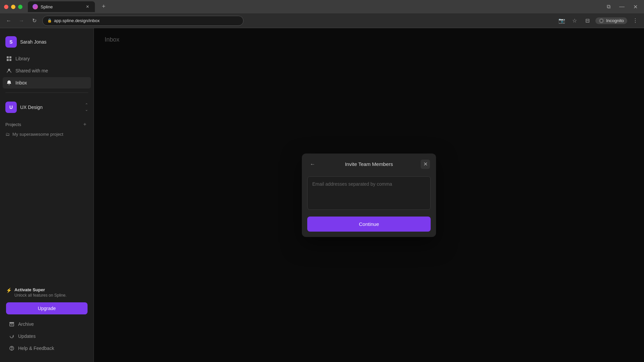 The image size is (644, 362). Describe the element at coordinates (9, 290) in the screenshot. I see `lightning-icon: ⚡` at that location.